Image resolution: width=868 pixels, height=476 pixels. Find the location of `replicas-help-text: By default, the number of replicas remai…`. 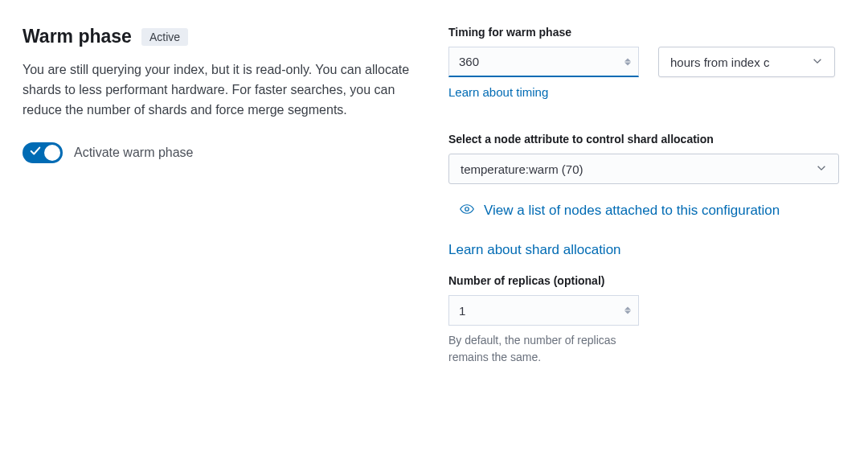

replicas-help-text: By default, the number of replicas remai… is located at coordinates (549, 349).